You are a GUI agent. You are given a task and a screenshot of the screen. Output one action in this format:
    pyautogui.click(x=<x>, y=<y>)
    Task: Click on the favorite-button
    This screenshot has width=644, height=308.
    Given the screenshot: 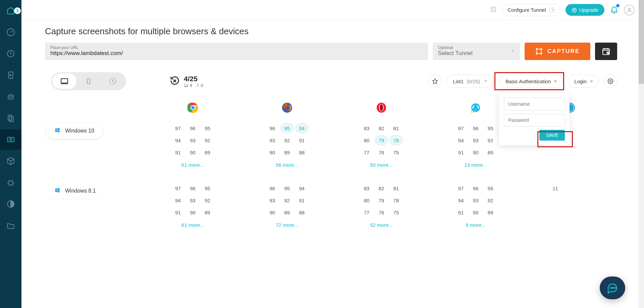 What is the action you would take?
    pyautogui.click(x=435, y=81)
    